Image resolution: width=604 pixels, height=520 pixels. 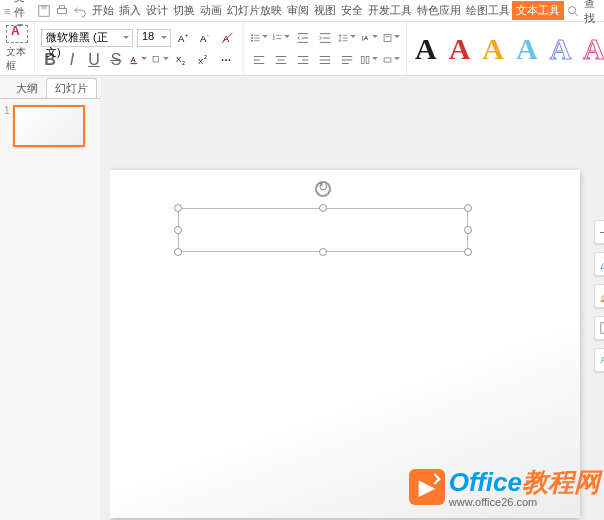 I want to click on tab-special: 特色应用, so click(x=438, y=10).